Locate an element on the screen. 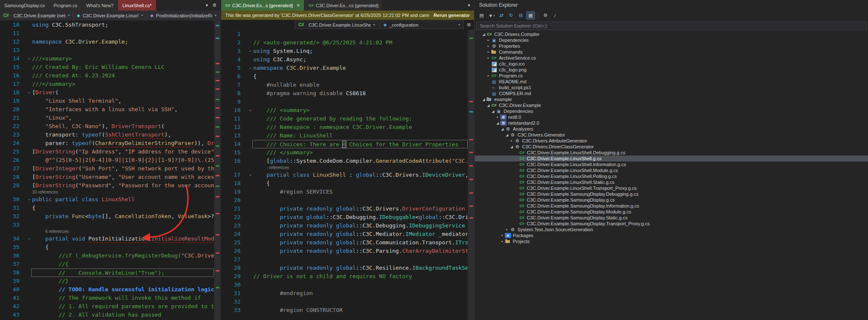 This screenshot has height=320, width=868. line-number: 7 is located at coordinates (234, 85).